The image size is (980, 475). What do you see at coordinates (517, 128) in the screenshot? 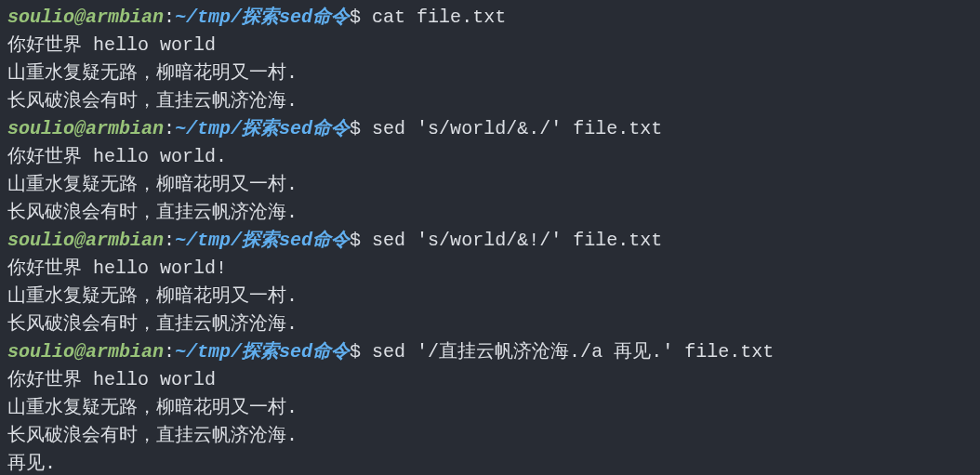
I see `command-text: sed 's/world/&./' file.txt` at bounding box center [517, 128].